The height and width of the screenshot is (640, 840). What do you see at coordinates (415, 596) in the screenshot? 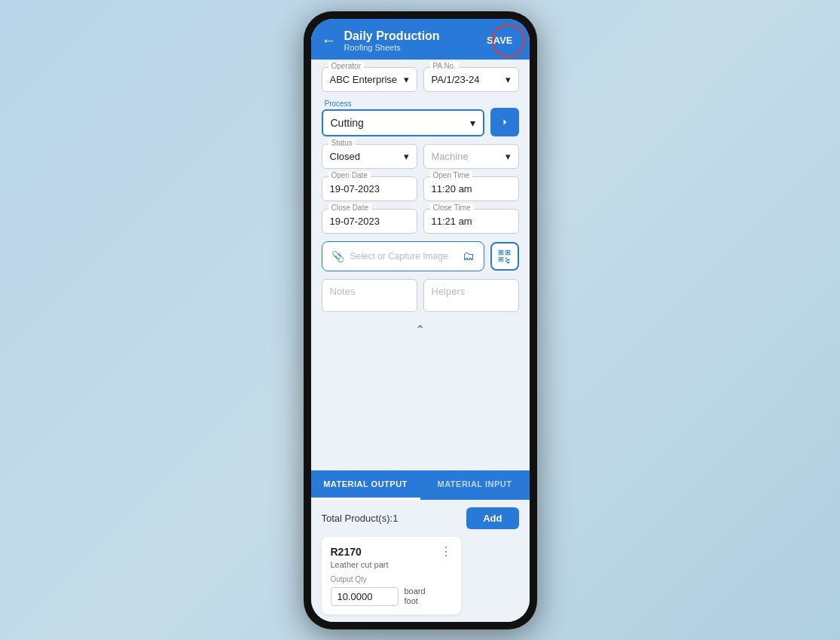
I see `output-unit: board foot` at bounding box center [415, 596].